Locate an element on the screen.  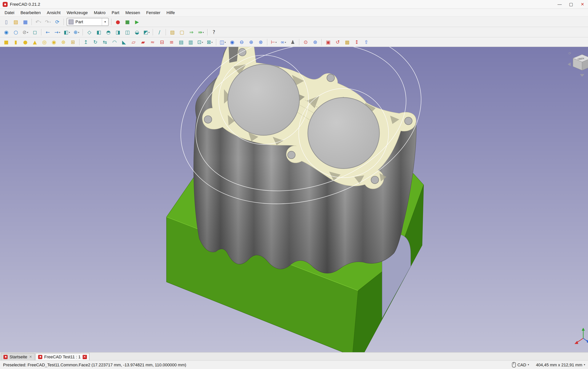
revolve-button: ↻ is located at coordinates (96, 42).